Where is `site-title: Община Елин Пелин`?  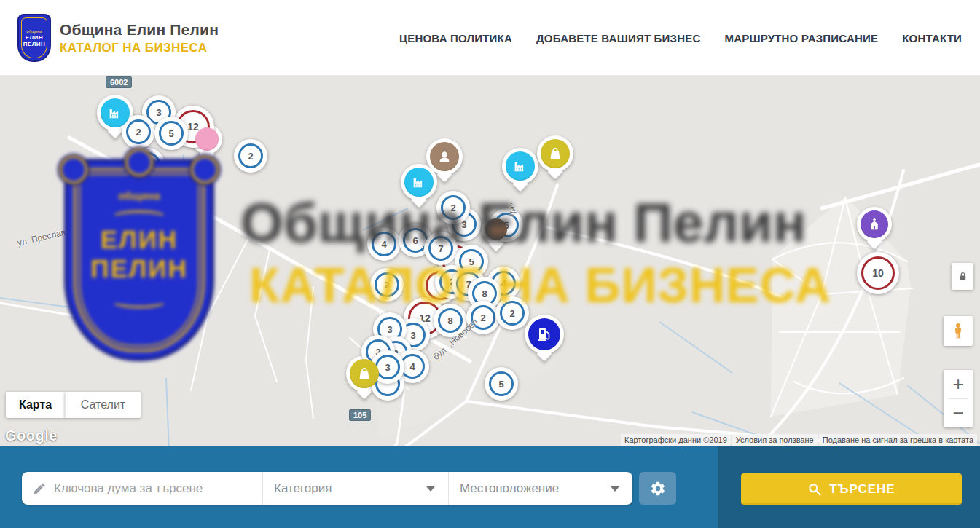
site-title: Община Елин Пелин is located at coordinates (139, 30).